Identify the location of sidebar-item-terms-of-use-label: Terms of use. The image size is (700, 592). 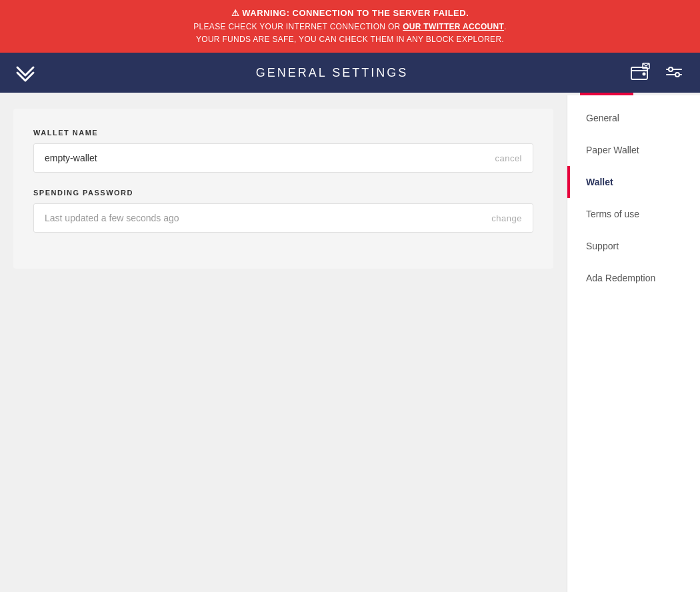
(613, 214).